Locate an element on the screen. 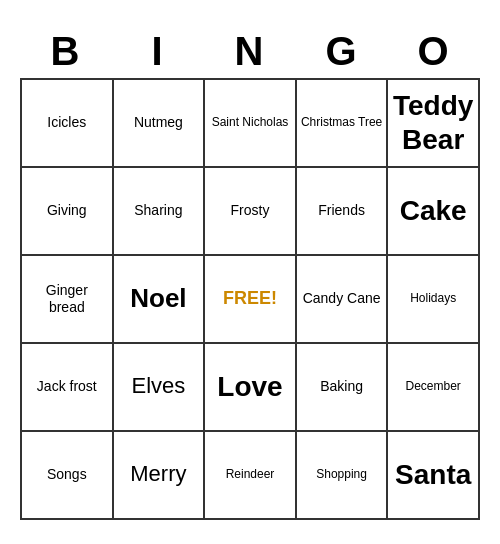 The image size is (500, 544). table-row: Frosty is located at coordinates (251, 212).